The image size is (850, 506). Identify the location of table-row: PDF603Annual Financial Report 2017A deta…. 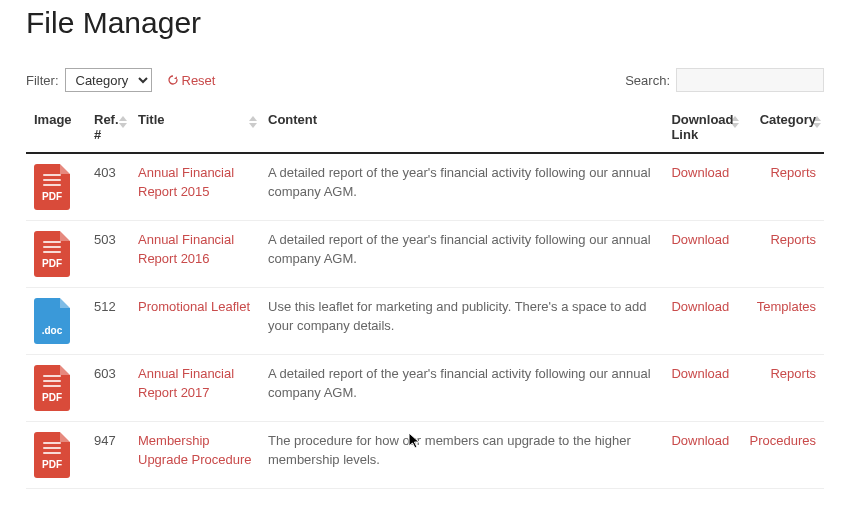
(425, 388).